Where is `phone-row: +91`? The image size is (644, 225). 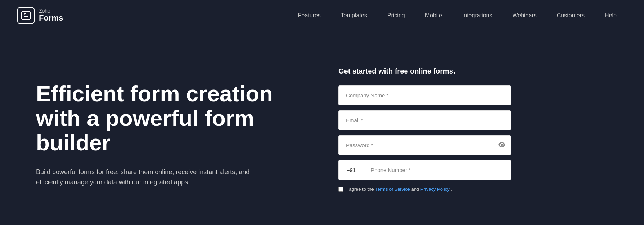
phone-row: +91 is located at coordinates (425, 170).